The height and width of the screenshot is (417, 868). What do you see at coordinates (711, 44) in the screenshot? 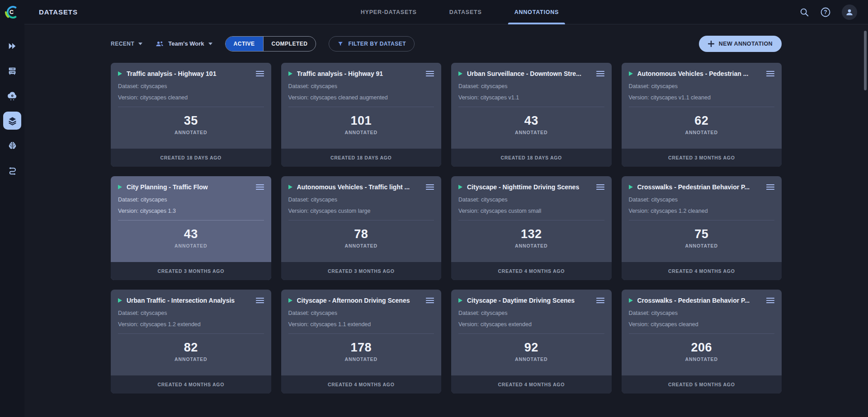
I see `plus-icon` at bounding box center [711, 44].